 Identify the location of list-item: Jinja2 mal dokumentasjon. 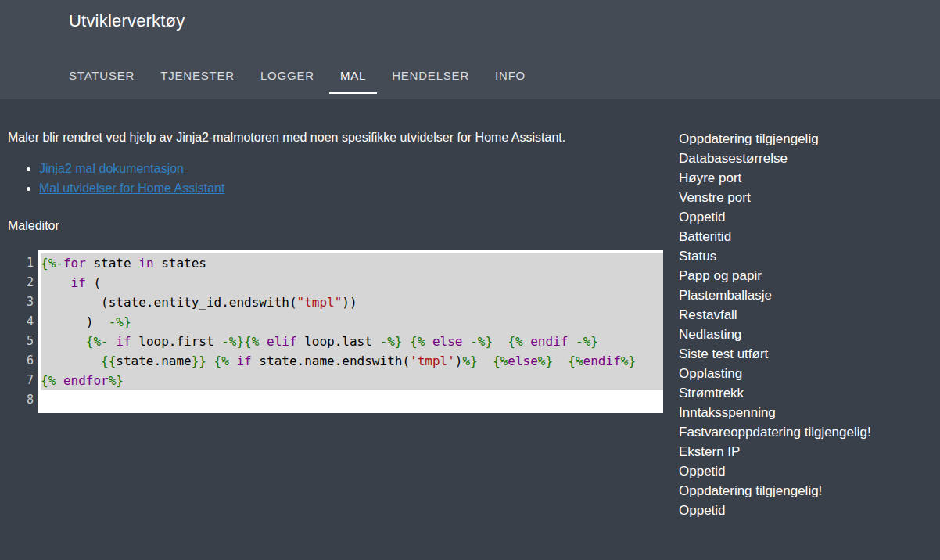
(293, 169).